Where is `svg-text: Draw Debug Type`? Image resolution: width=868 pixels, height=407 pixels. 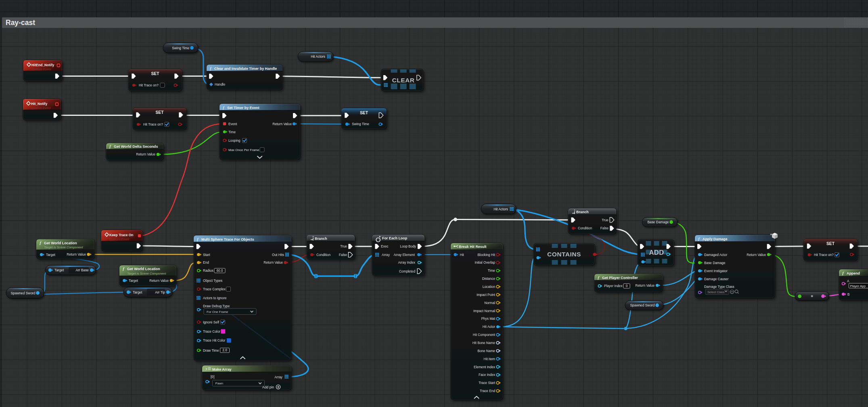
svg-text: Draw Debug Type is located at coordinates (216, 306).